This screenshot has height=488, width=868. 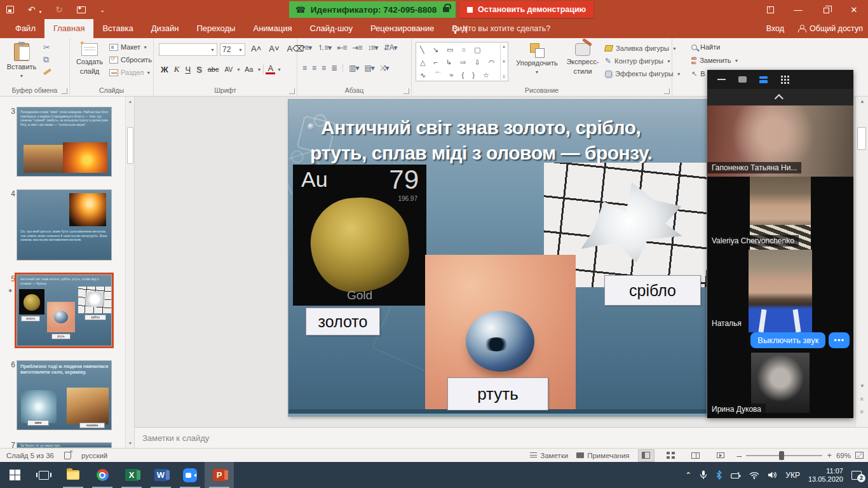 What do you see at coordinates (65, 92) in the screenshot?
I see `clipboard-dialog-launcher` at bounding box center [65, 92].